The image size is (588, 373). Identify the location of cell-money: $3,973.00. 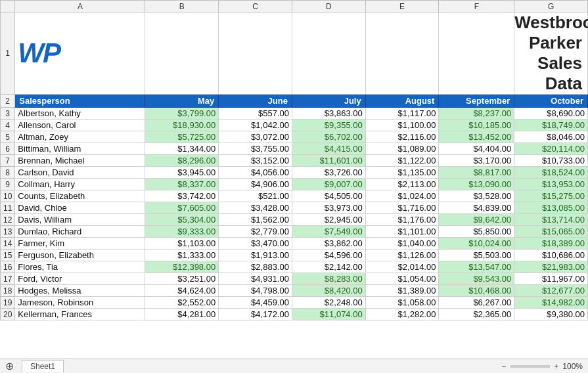
(328, 208).